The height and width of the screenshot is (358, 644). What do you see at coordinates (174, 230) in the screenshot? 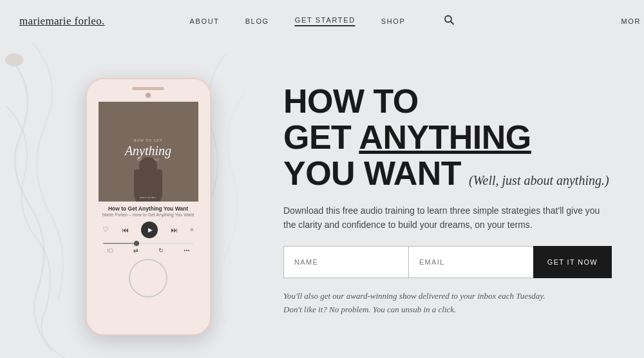
I see `fast-forward-icon: ⏭` at bounding box center [174, 230].